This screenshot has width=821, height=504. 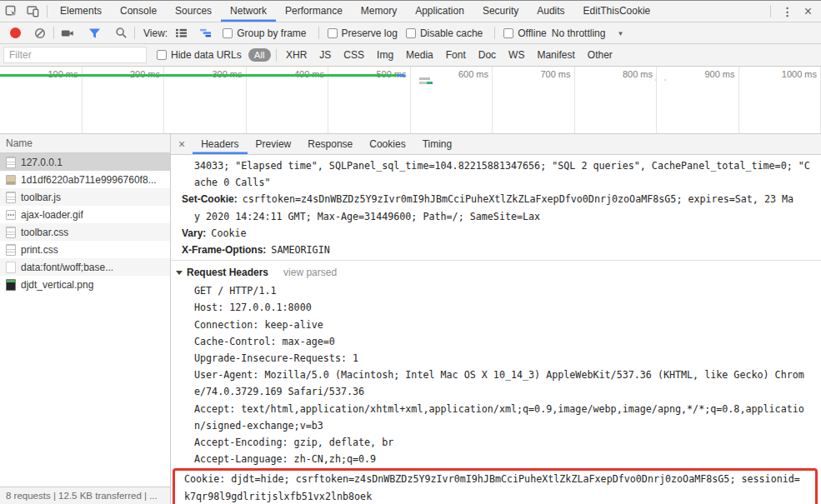 What do you see at coordinates (496, 260) in the screenshot?
I see `section-divider` at bounding box center [496, 260].